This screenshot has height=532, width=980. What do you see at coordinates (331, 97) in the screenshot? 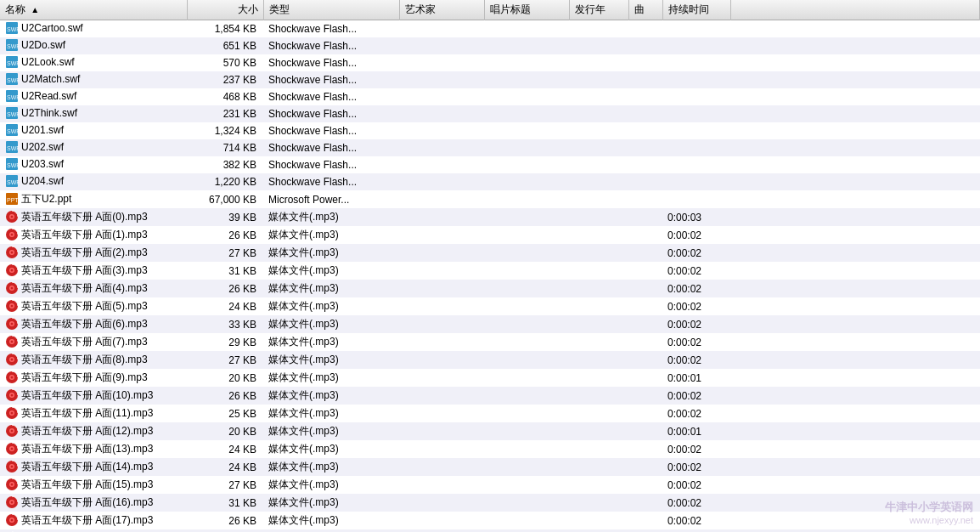
I see `file-type-cell: Shockwave Flash...` at bounding box center [331, 97].